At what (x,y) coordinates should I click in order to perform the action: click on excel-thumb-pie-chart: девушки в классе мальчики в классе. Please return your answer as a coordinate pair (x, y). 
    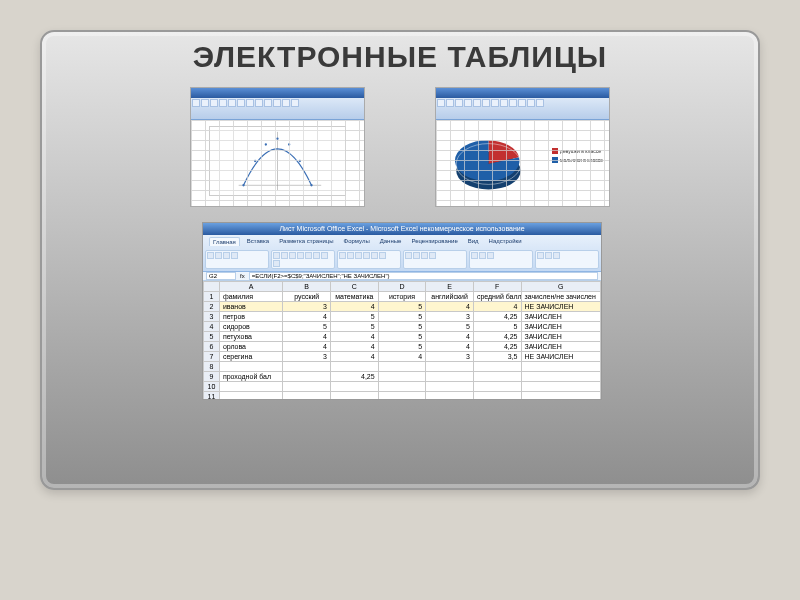
    Looking at the image, I should click on (522, 147).